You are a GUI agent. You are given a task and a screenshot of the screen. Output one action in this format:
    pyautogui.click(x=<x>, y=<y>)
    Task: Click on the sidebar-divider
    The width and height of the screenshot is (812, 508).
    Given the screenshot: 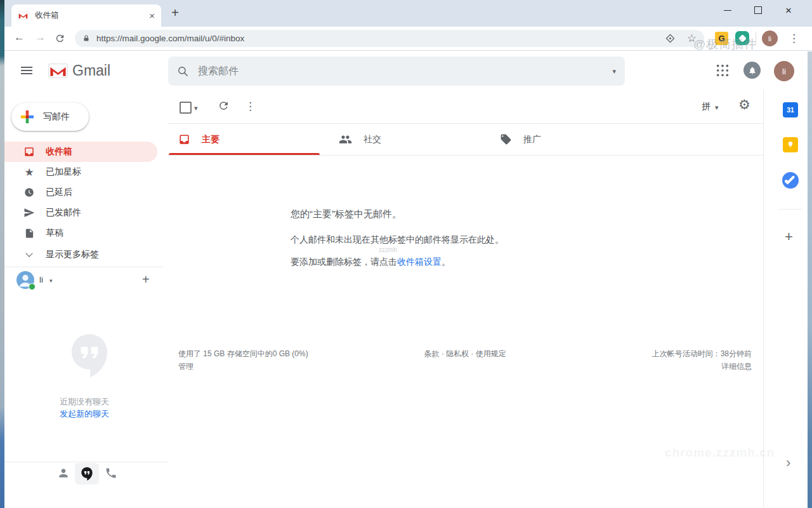 What is the action you would take?
    pyautogui.click(x=84, y=267)
    